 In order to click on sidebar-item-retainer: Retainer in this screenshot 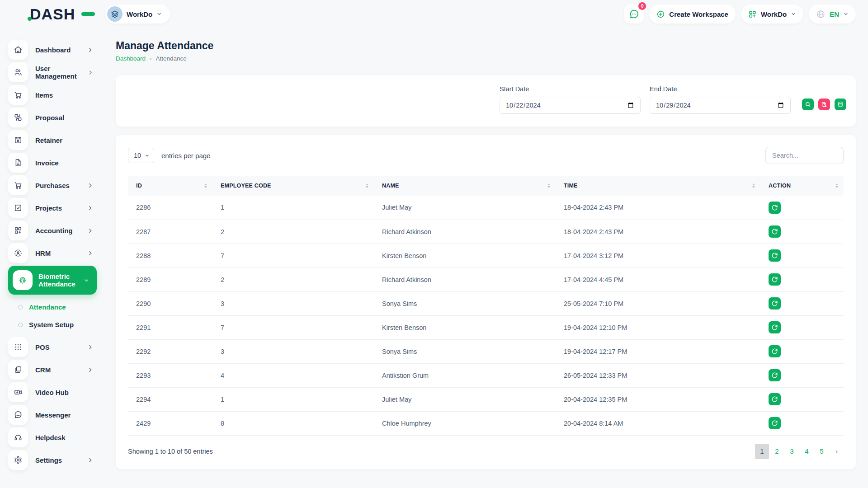, I will do `click(56, 140)`.